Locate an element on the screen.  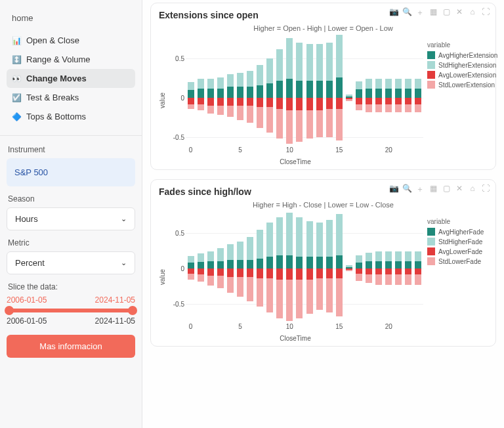
legend-item: AvgHigherFade is located at coordinates (457, 232).